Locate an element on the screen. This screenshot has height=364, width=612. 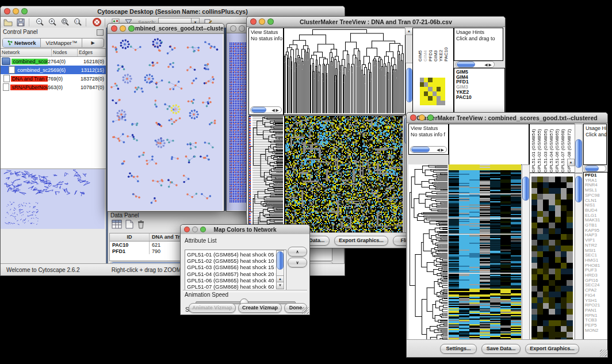
help-ring-icon is located at coordinates (97, 22).